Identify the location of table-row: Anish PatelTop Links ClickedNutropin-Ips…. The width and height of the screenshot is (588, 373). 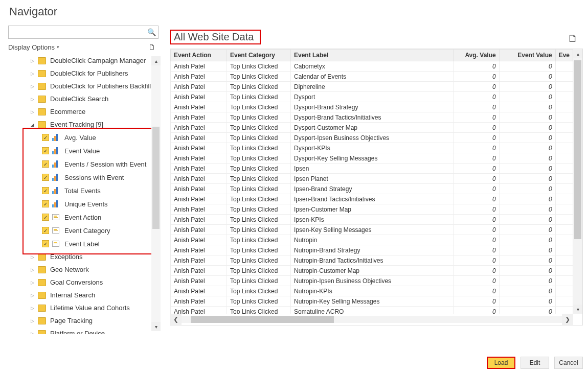
(372, 281).